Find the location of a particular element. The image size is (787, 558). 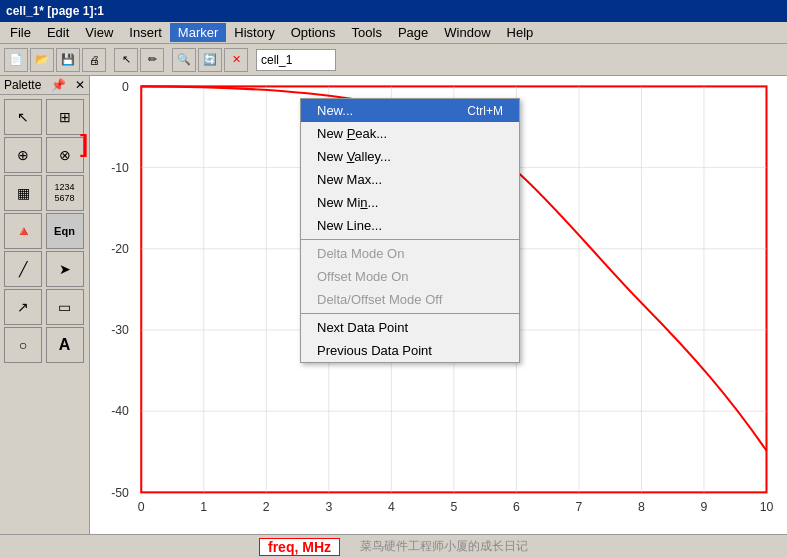

palette-eqn: Eqn is located at coordinates (65, 231).